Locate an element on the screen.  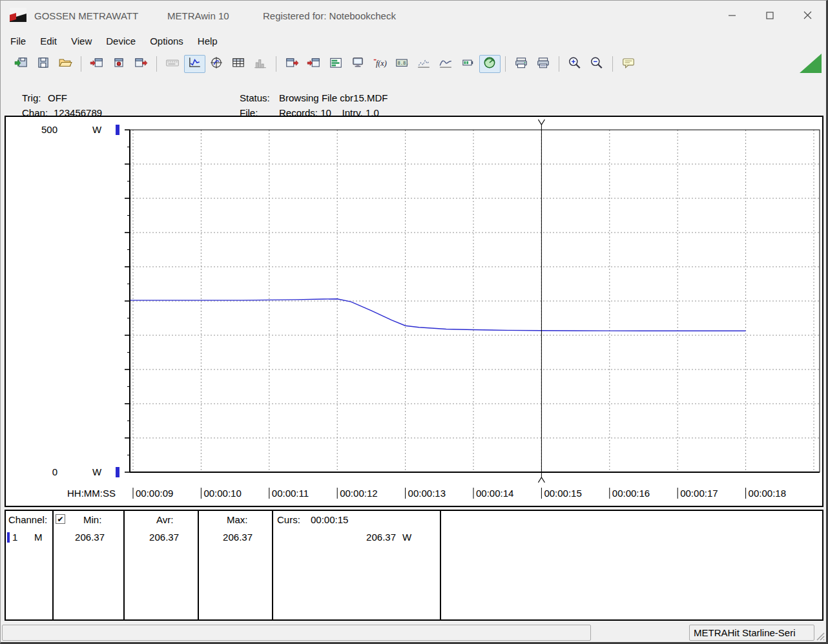
cursor-time-value: 00:00:15 is located at coordinates (329, 519).